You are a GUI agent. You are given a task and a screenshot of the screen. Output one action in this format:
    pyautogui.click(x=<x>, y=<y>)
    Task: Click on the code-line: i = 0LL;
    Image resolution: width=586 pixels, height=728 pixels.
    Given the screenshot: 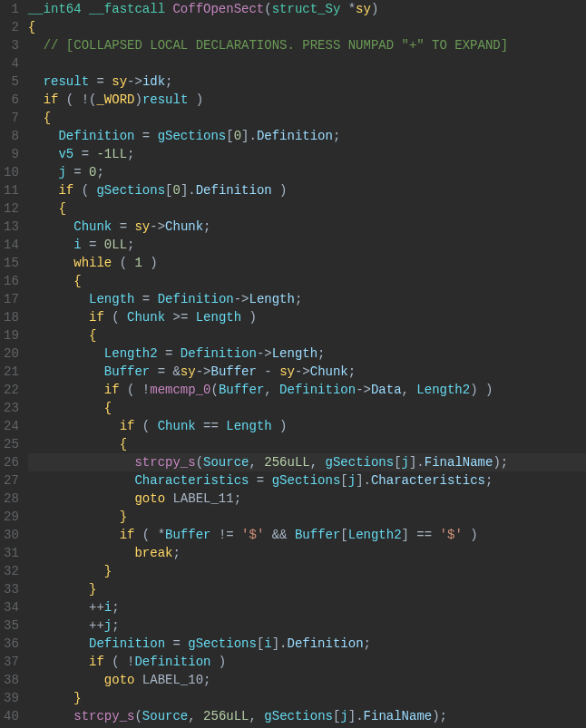 What is the action you would take?
    pyautogui.click(x=307, y=245)
    